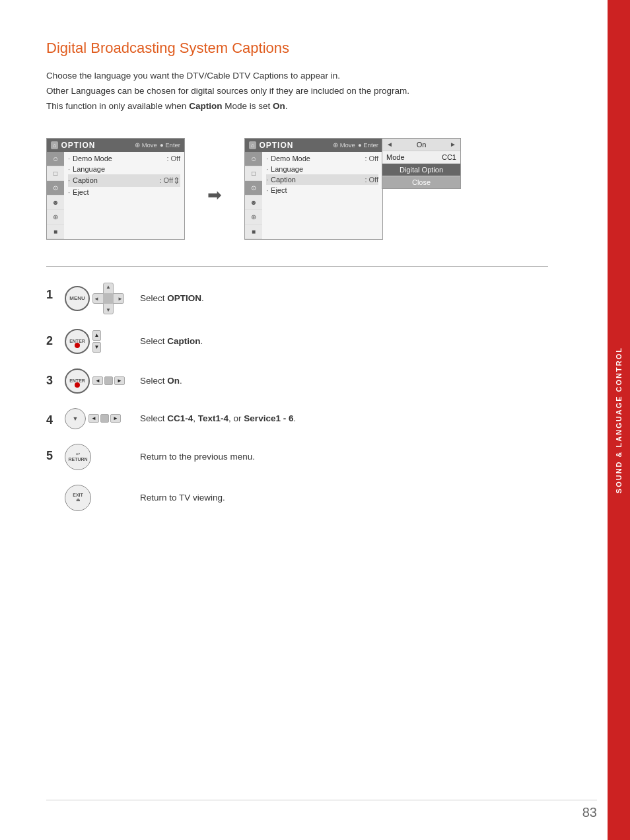 Image resolution: width=630 pixels, height=840 pixels. Describe the element at coordinates (77, 298) in the screenshot. I see `menu-button: MENU` at that location.